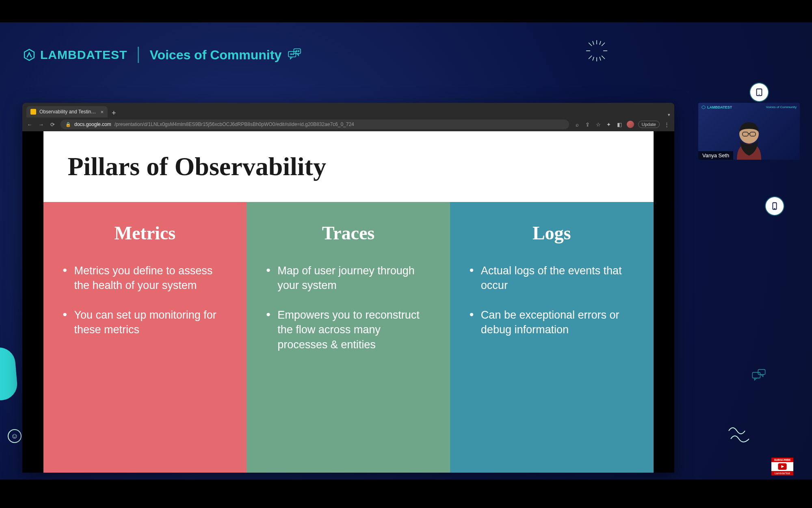 The image size is (812, 508). What do you see at coordinates (759, 92) in the screenshot?
I see `tablet-icon` at bounding box center [759, 92].